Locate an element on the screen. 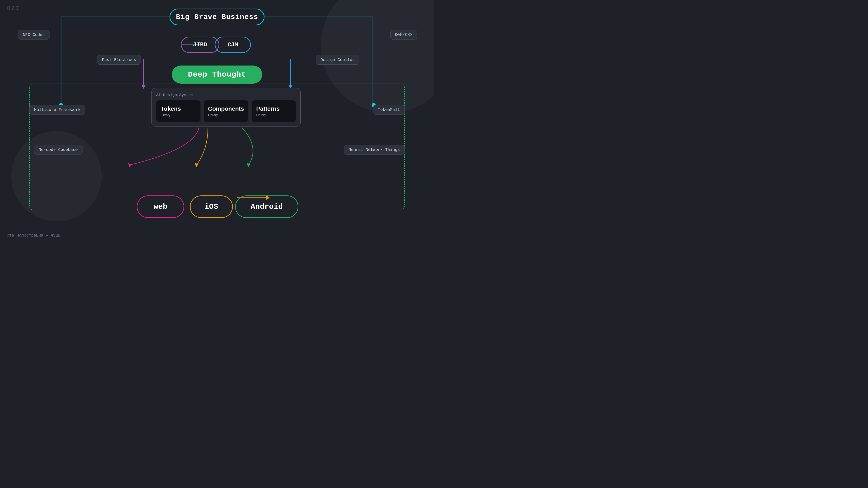 The height and width of the screenshot is (488, 868). node-ios: iOS is located at coordinates (212, 207).